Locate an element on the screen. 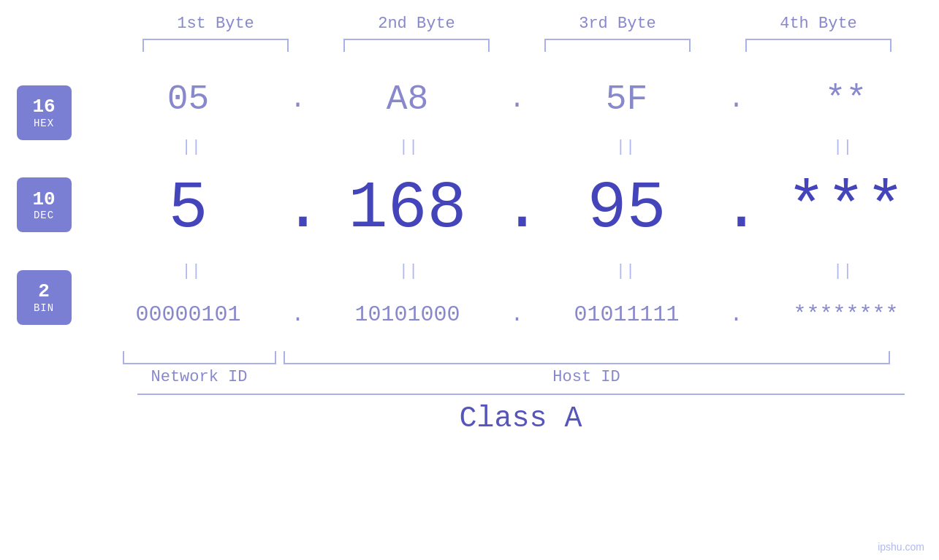 The width and height of the screenshot is (939, 560). sep-row-1: || || || || is located at coordinates (517, 147).